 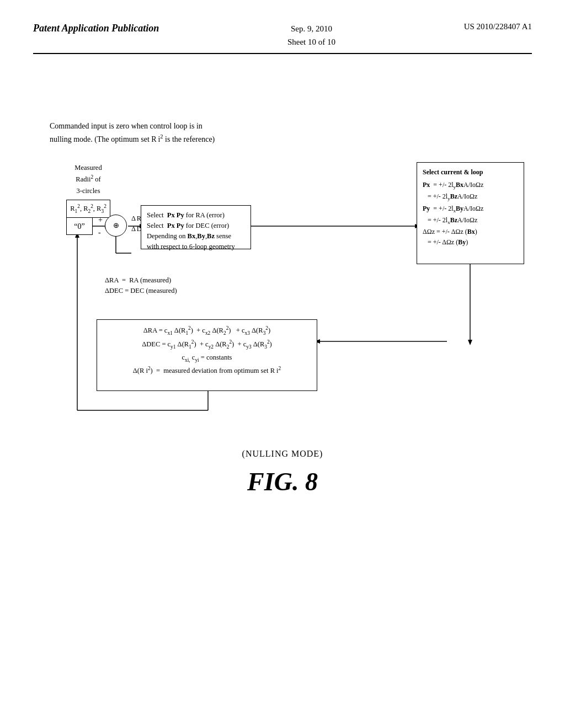 What do you see at coordinates (311, 42) in the screenshot?
I see `sheet-number: Sheet 10 of 10` at bounding box center [311, 42].